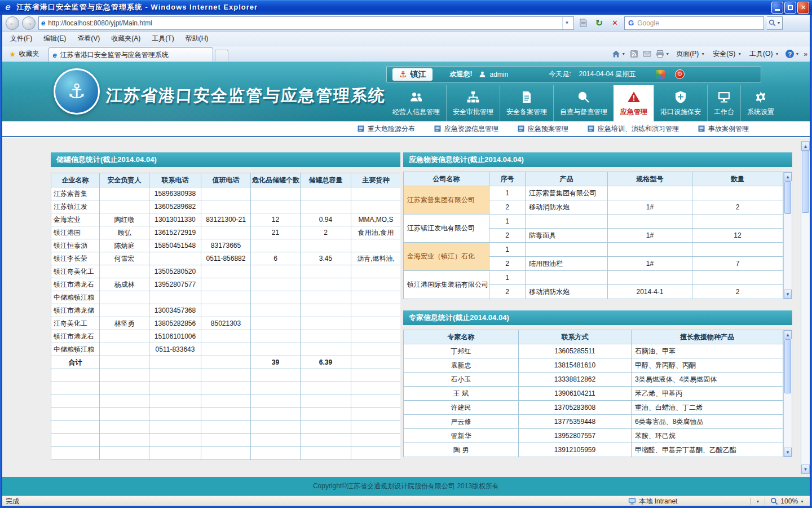 The width and height of the screenshot is (812, 508). Describe the element at coordinates (593, 450) in the screenshot. I see `table-row: 陶 勇13912105959甲缩醛、甲基异丁基酮、乙酸乙酯` at that location.